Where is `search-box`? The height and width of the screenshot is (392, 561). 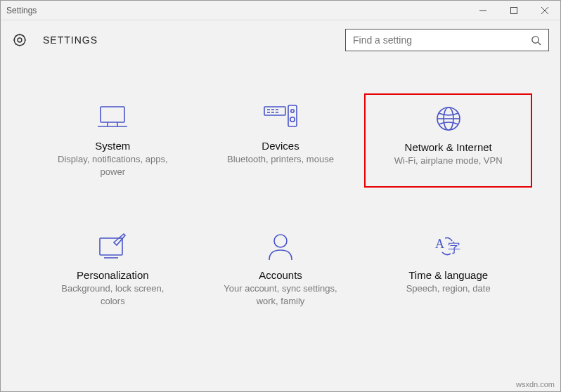 search-box is located at coordinates (447, 40).